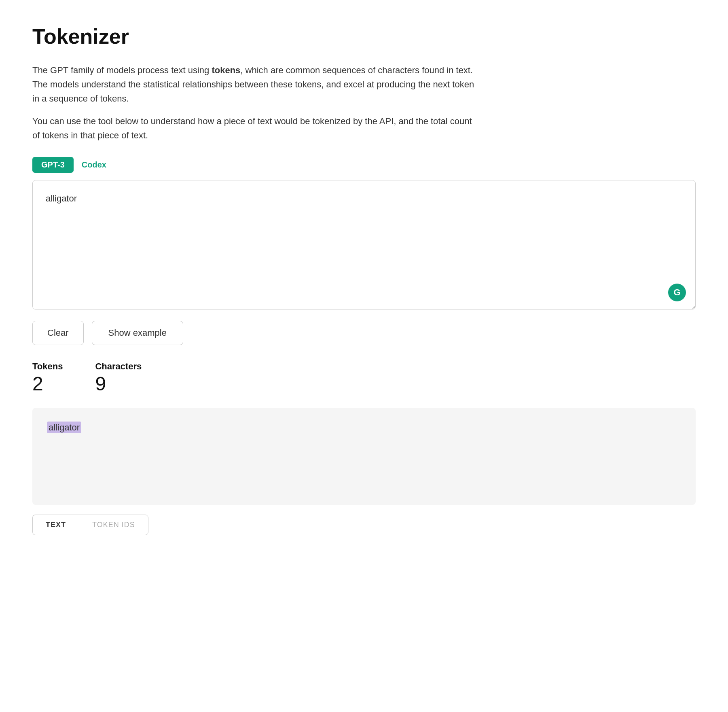 Image resolution: width=728 pixels, height=712 pixels. Describe the element at coordinates (364, 525) in the screenshot. I see `token-view-tabs: TEXT TOKEN IDS` at that location.